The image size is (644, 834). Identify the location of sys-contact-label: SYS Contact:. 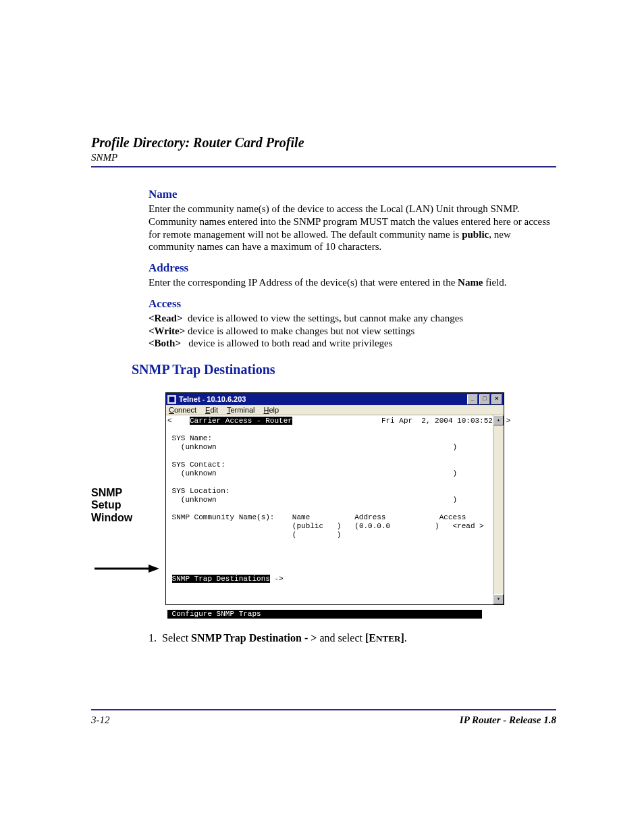
(198, 465).